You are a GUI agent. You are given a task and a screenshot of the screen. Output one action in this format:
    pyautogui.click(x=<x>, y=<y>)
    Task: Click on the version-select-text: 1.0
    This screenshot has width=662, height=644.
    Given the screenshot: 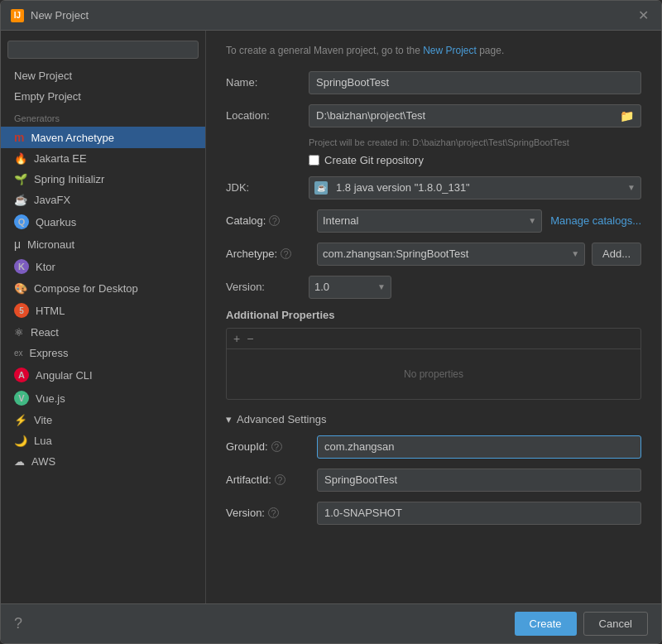 What is the action you would take?
    pyautogui.click(x=346, y=286)
    